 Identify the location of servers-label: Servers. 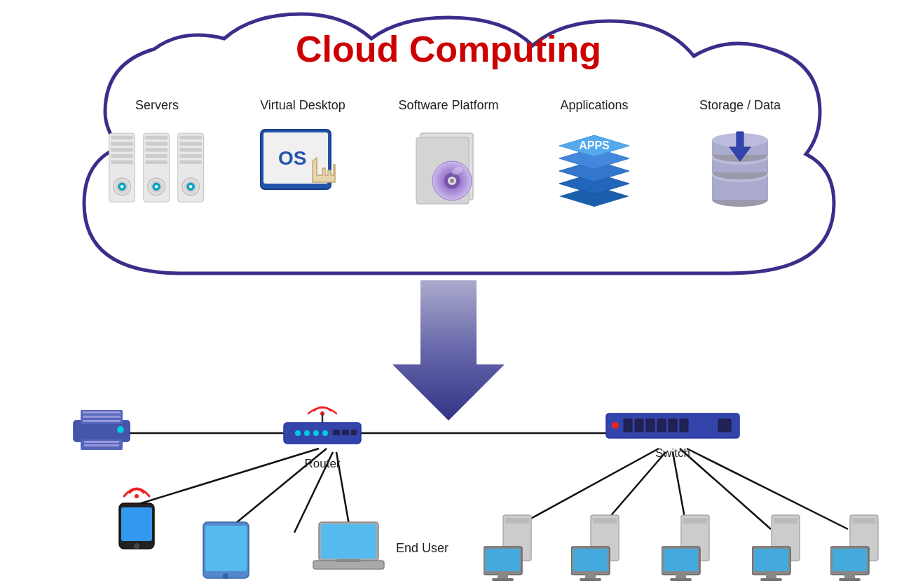
(157, 105).